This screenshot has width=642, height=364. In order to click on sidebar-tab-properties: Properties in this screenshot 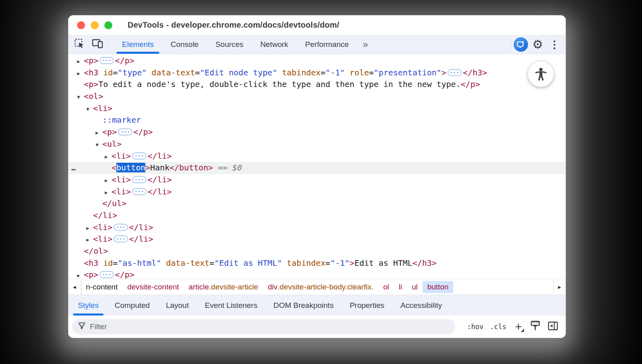, I will do `click(367, 305)`.